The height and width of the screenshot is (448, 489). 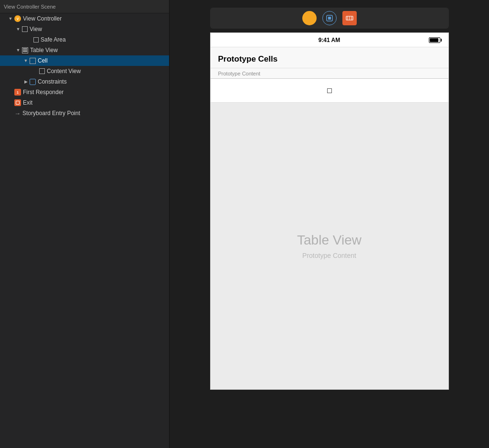 What do you see at coordinates (25, 51) in the screenshot?
I see `table-view-icon` at bounding box center [25, 51].